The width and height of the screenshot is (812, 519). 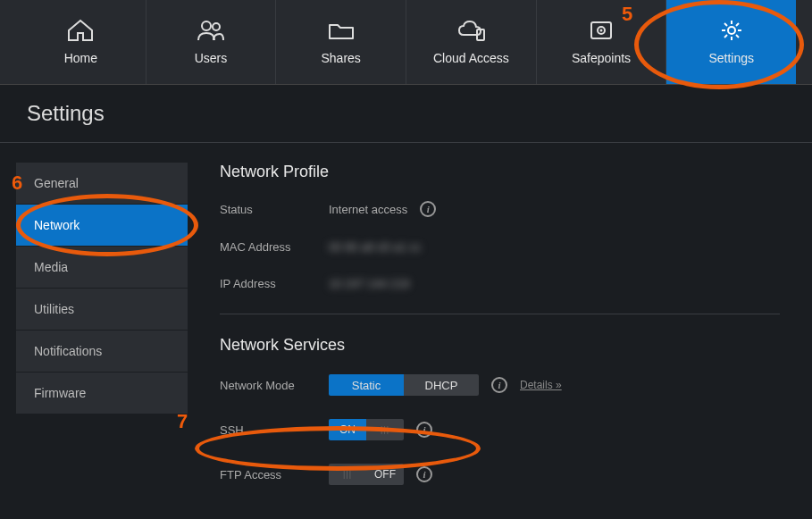 I want to click on nav-shares: Shares, so click(x=340, y=42).